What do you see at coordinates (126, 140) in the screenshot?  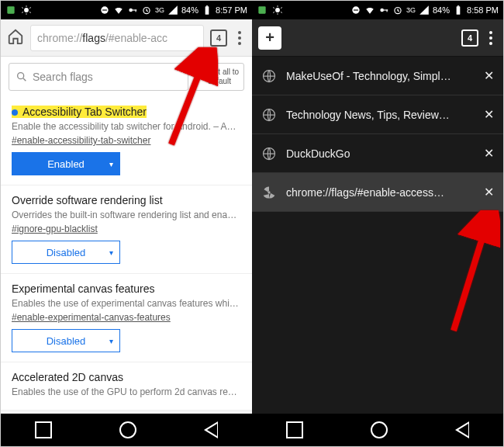 I see `flag-anchor: #enable-accessibility-tab-switcher` at bounding box center [126, 140].